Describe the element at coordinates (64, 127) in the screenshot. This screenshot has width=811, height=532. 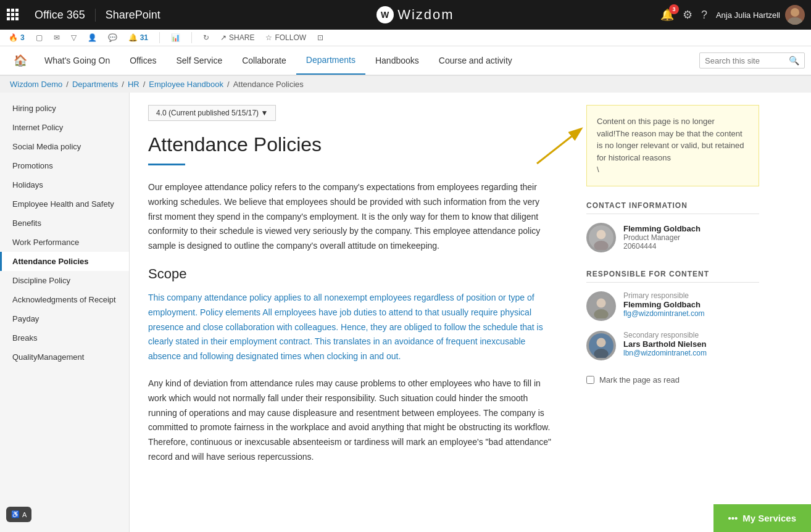
I see `sidebar-item-internet-policy: Internet Policy` at that location.